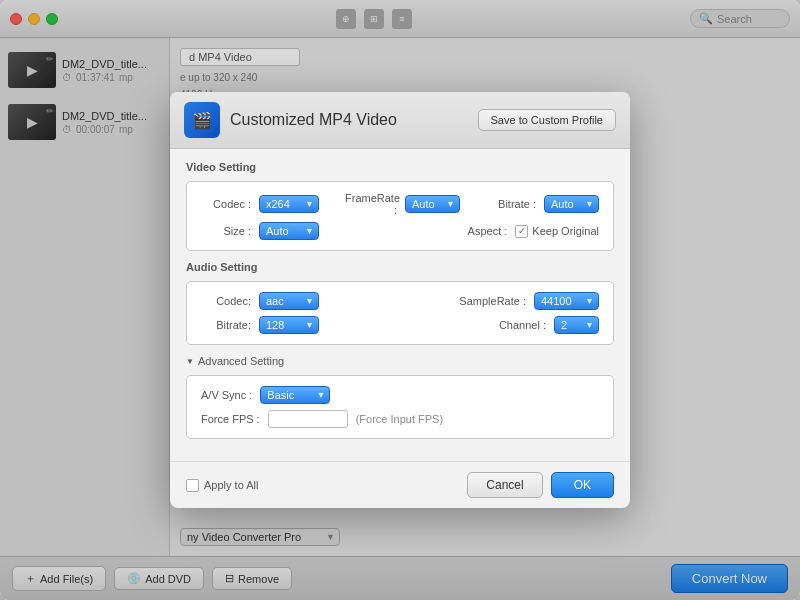  What do you see at coordinates (222, 486) in the screenshot?
I see `apply-all-area: Apply to All` at bounding box center [222, 486].